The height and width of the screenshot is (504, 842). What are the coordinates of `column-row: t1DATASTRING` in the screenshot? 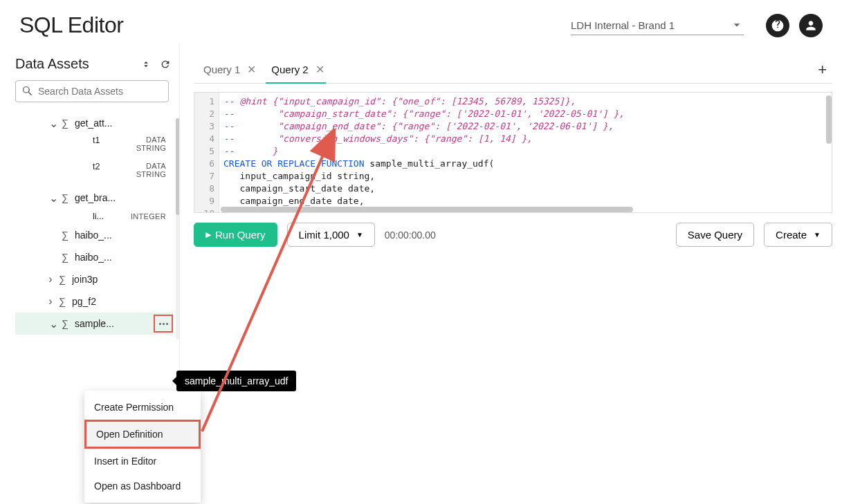 It's located at (94, 147).